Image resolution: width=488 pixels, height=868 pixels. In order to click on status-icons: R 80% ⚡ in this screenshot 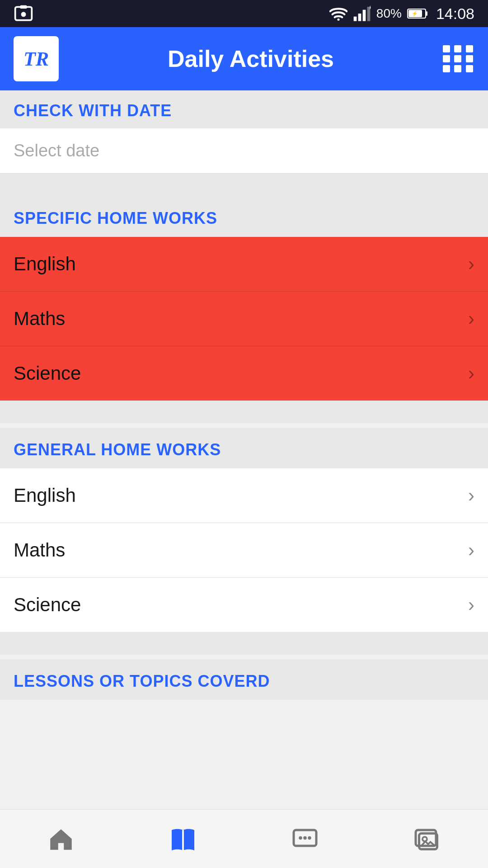, I will do `click(379, 14)`.